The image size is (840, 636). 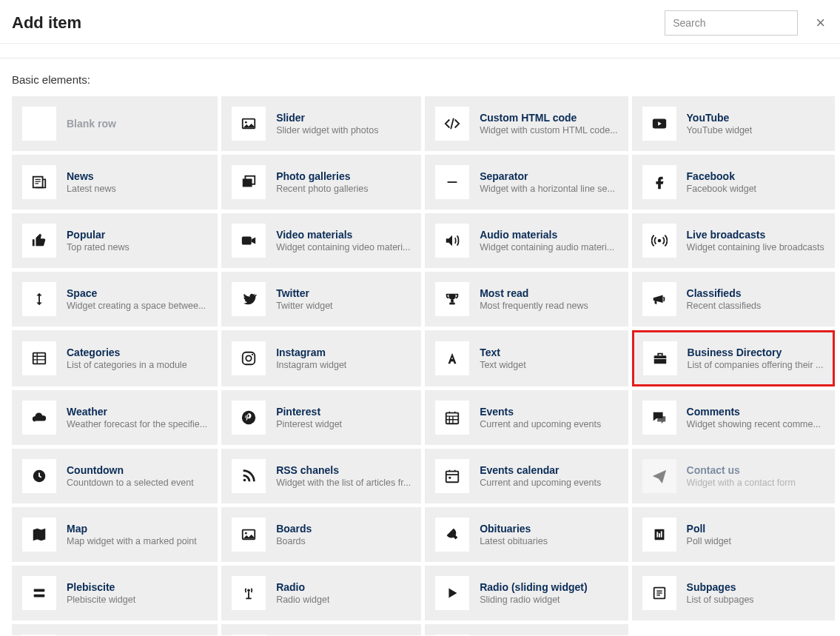 What do you see at coordinates (115, 476) in the screenshot?
I see `item-card: CountdownCountdown to a selected event` at bounding box center [115, 476].